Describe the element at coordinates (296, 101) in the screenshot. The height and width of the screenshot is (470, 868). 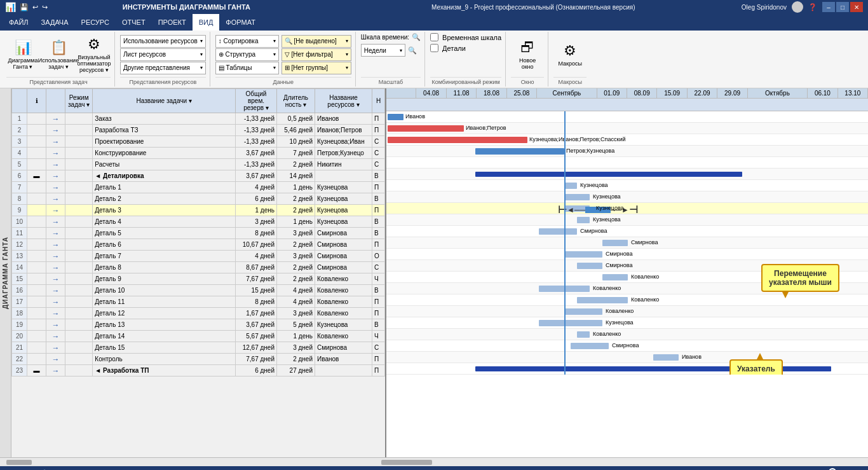
I see `col-duration-header: Длительность ▾` at that location.